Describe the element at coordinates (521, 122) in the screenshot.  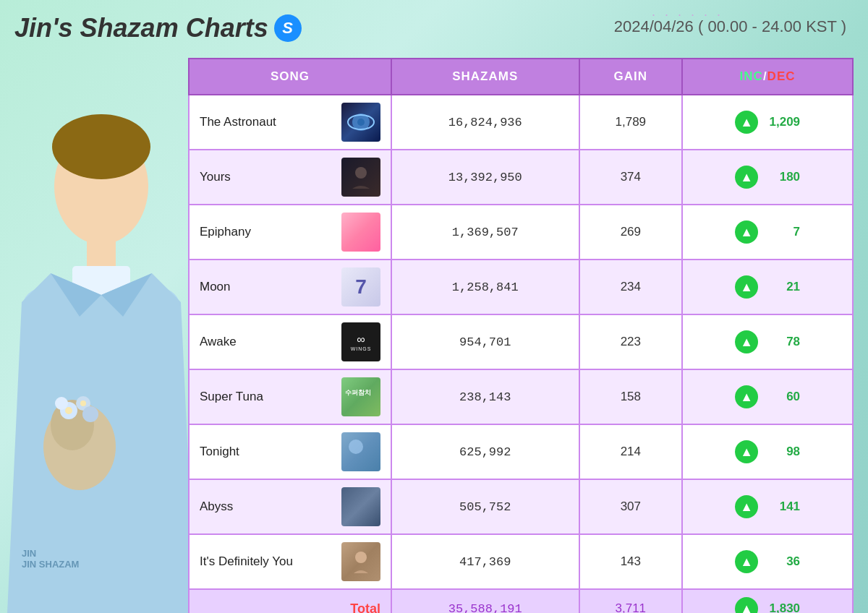
I see `table-row: The Astronaut 16,824,936 1,789 ▲ 1,209` at that location.